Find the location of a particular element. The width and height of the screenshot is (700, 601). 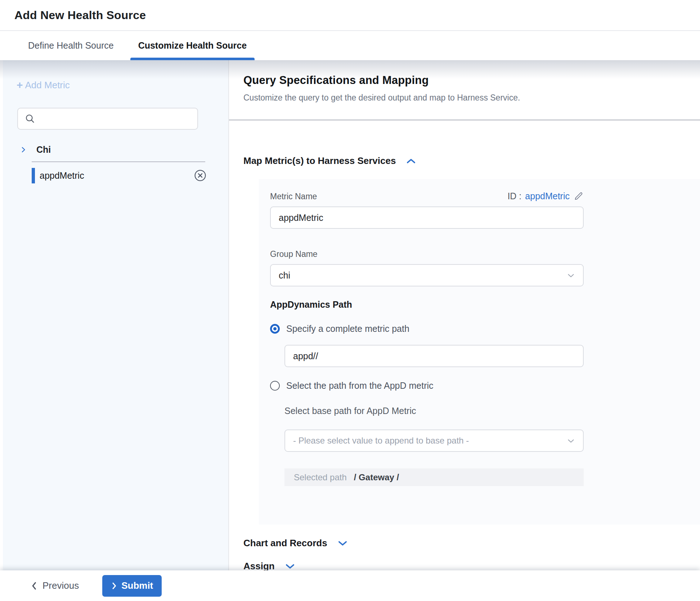

complete-metric-path-input is located at coordinates (434, 356).